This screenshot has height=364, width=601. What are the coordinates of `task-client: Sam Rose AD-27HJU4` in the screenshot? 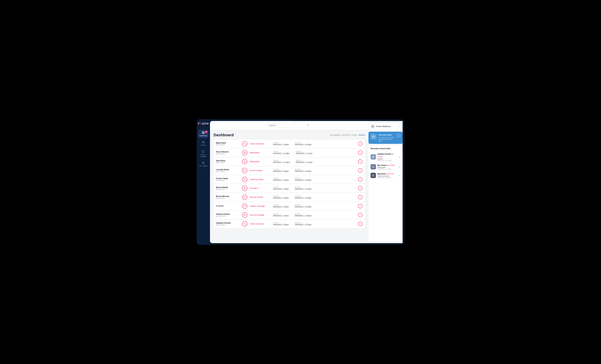 It's located at (228, 162).